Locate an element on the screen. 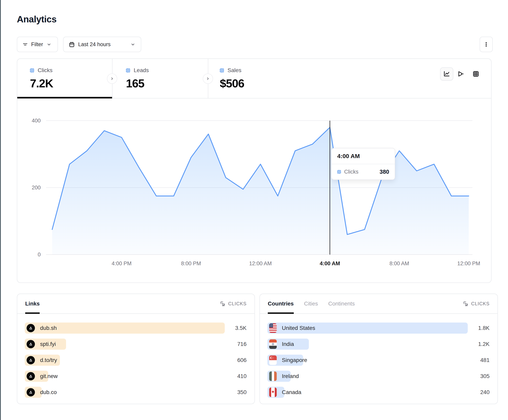  window-edge-divider is located at coordinates (0, 210).